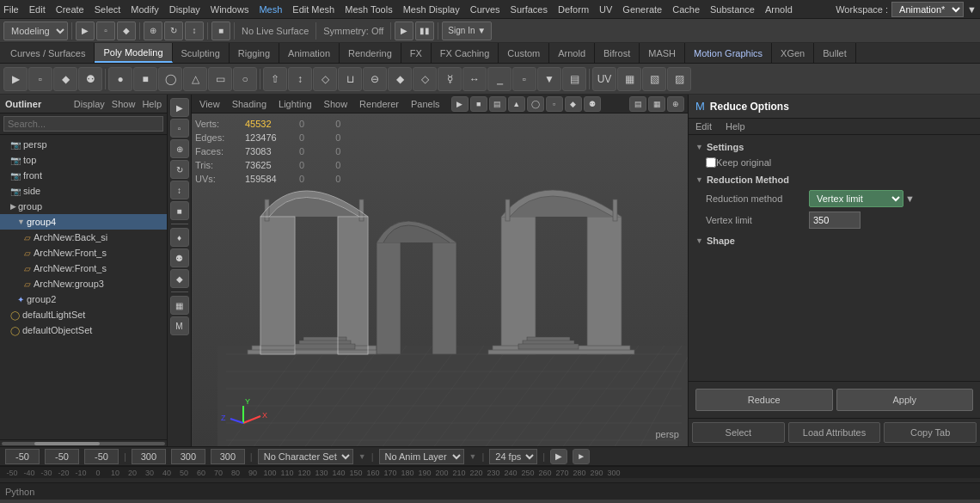 Image resolution: width=980 pixels, height=503 pixels. I want to click on tree-item-group4: ▼ group4, so click(83, 222).